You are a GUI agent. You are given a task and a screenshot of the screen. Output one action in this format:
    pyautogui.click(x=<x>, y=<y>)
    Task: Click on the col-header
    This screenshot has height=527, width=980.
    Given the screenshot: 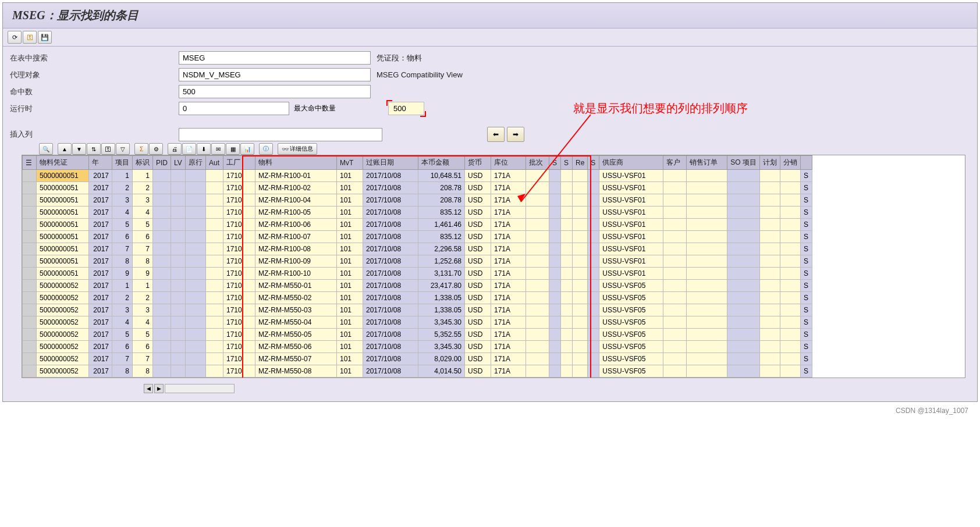 What is the action you would take?
    pyautogui.click(x=807, y=163)
    